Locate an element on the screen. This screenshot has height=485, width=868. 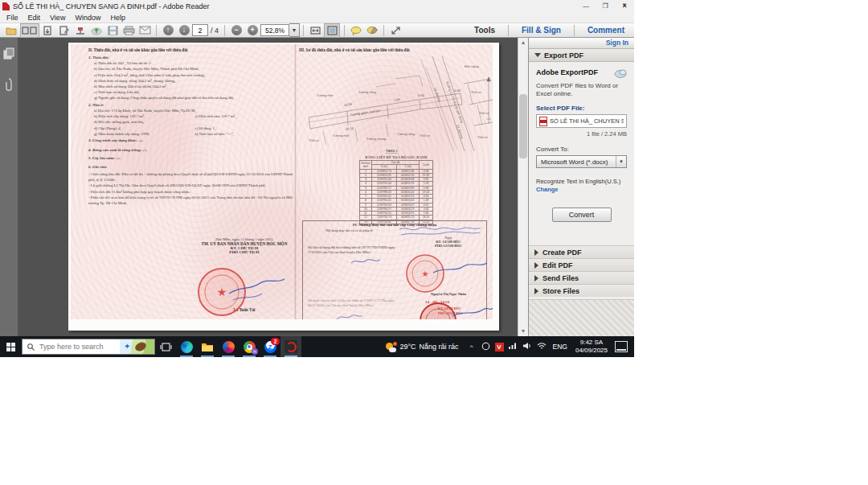
menu-item: View is located at coordinates (58, 18).